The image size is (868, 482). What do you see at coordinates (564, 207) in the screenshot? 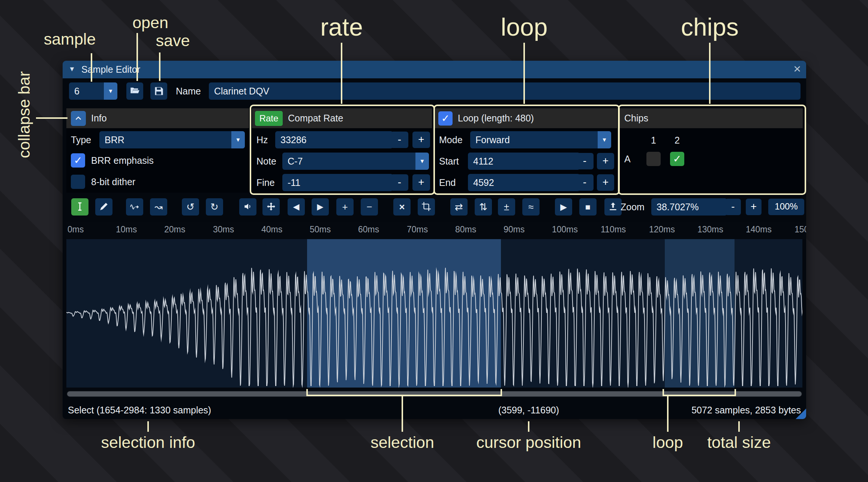
I see `play-icon: ▶` at bounding box center [564, 207].